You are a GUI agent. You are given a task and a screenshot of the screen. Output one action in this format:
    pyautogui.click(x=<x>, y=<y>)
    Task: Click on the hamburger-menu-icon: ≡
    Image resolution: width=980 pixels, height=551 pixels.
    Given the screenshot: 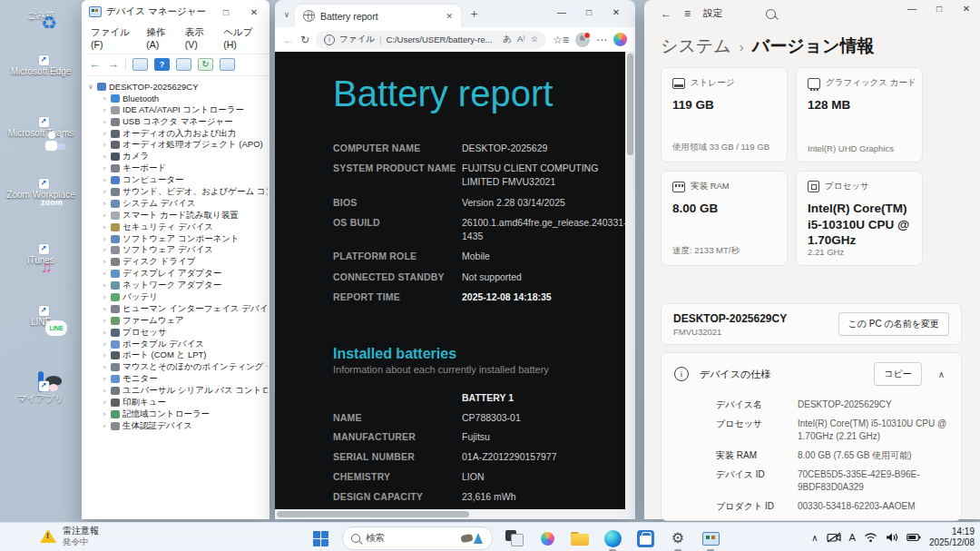 What is the action you would take?
    pyautogui.click(x=688, y=14)
    